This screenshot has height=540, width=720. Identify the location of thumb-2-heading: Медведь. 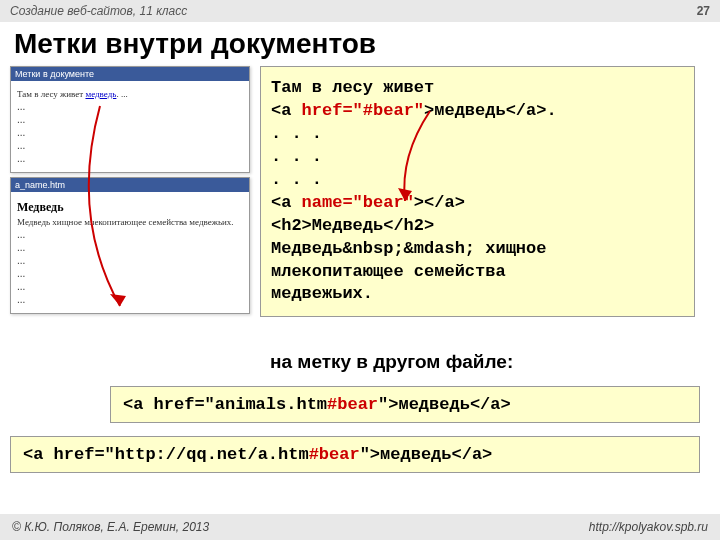
(130, 208).